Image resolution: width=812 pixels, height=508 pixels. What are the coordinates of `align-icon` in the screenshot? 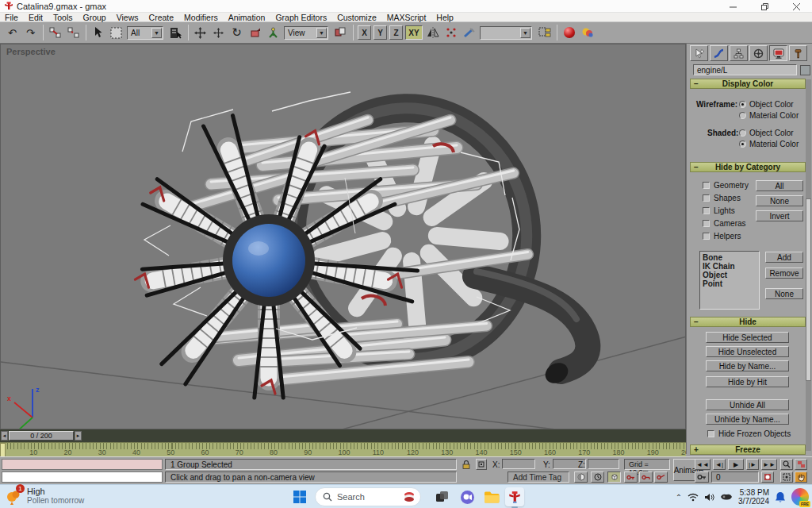 It's located at (450, 33).